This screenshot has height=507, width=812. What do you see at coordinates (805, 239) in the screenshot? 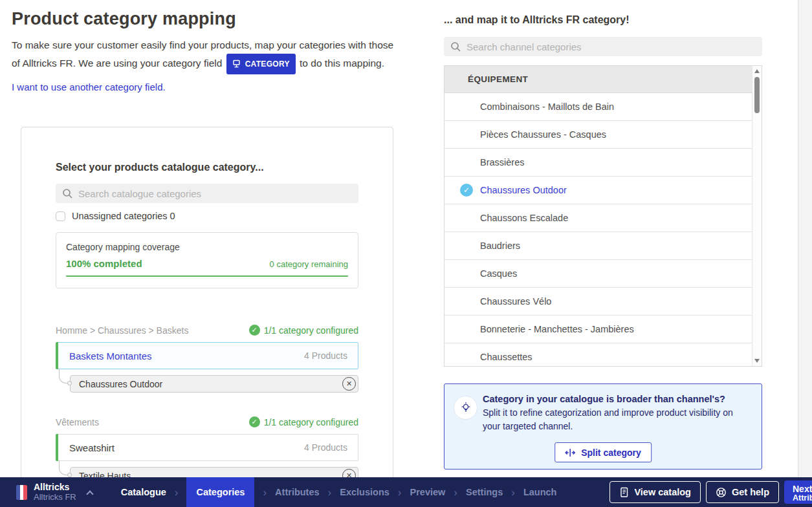
I see `page-right-gutter` at bounding box center [805, 239].